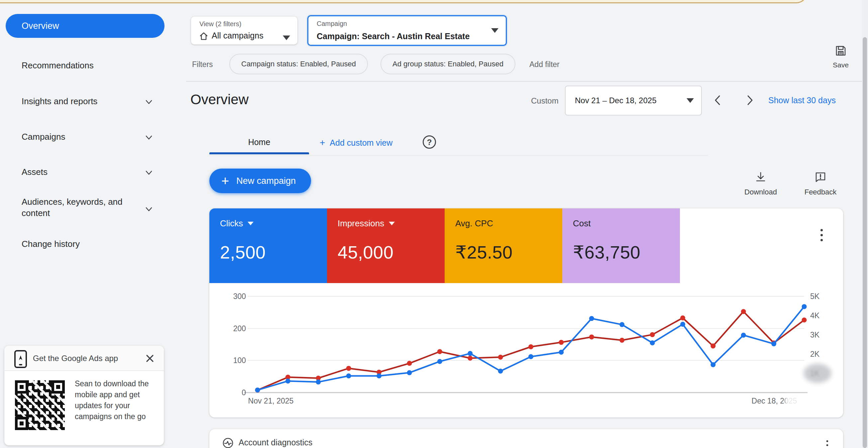 This screenshot has height=448, width=868. I want to click on scorecard-value: 2,500, so click(274, 252).